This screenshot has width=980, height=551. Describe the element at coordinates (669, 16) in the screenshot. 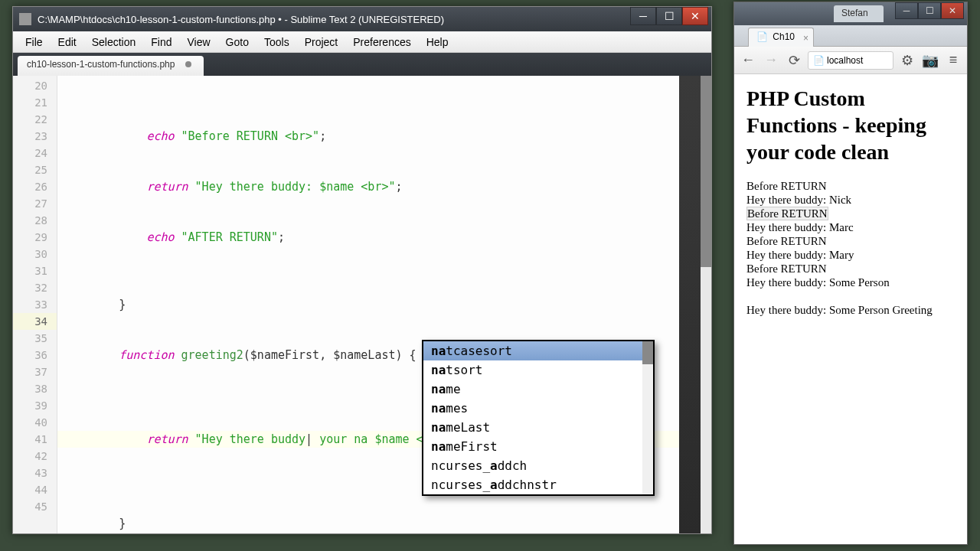

I see `maximize-button: ☐` at that location.